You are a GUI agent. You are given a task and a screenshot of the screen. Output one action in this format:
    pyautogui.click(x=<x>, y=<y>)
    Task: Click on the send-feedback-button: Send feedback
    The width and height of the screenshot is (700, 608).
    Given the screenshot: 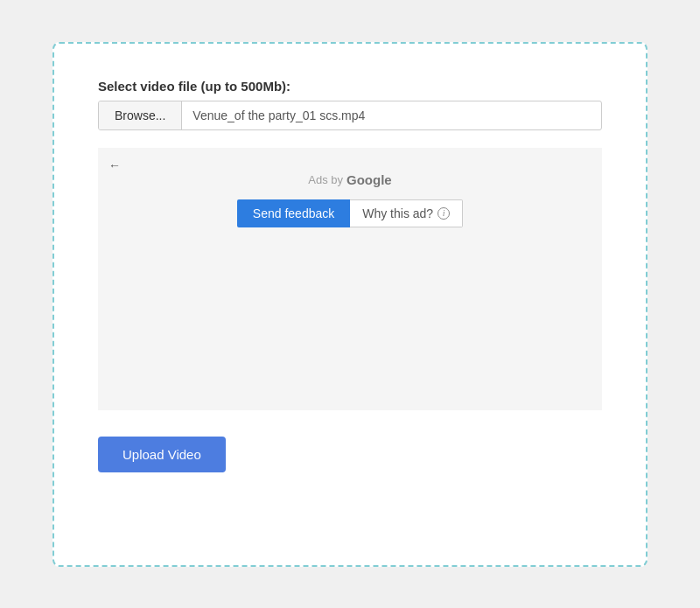 What is the action you would take?
    pyautogui.click(x=294, y=213)
    